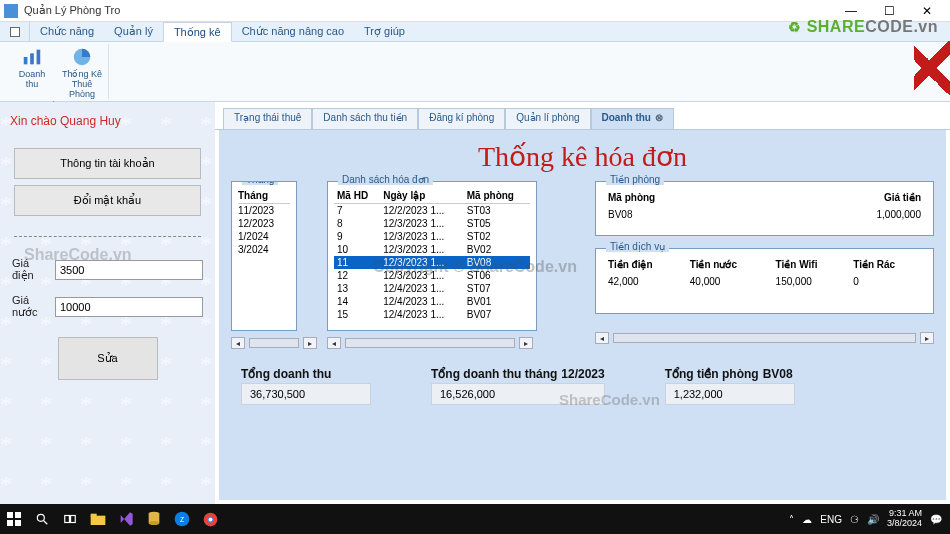 This screenshot has height=534, width=950. I want to click on tienphong-row: BV08 1,000,000, so click(764, 214).